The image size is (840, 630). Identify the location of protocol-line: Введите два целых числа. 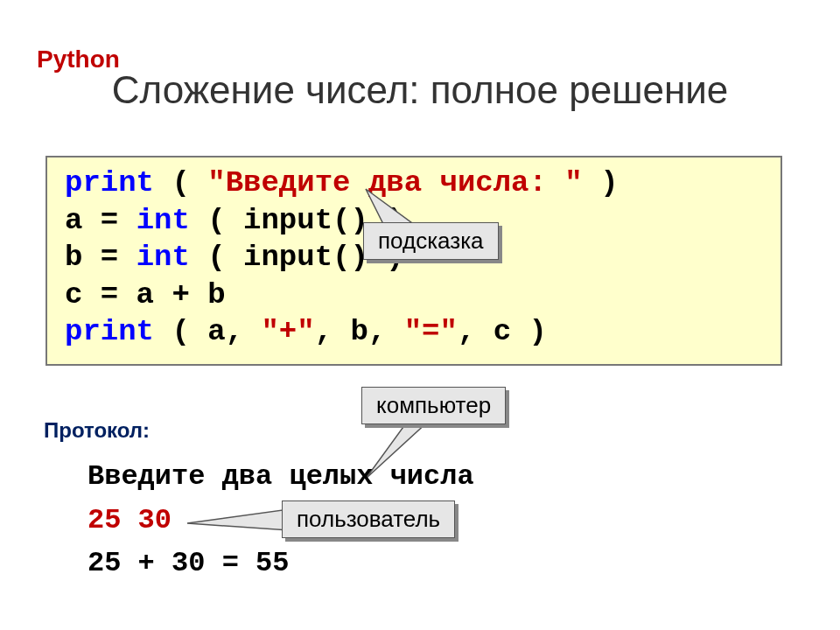
(281, 476).